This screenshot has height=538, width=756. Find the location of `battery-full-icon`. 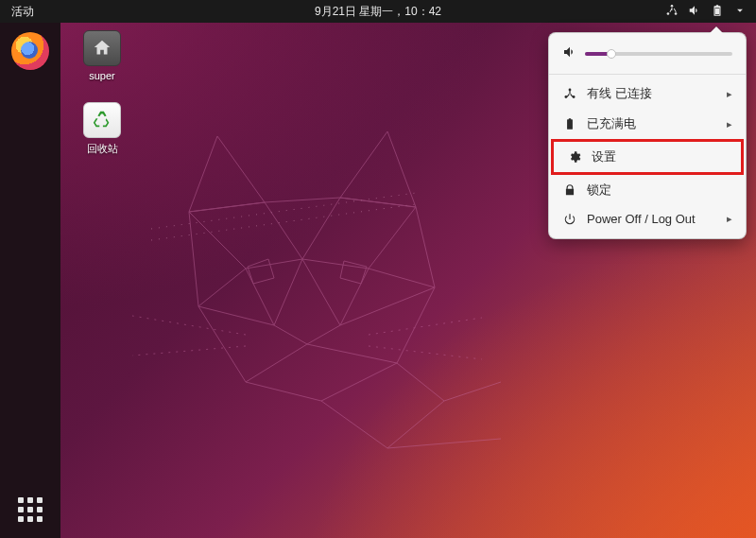

battery-full-icon is located at coordinates (570, 124).